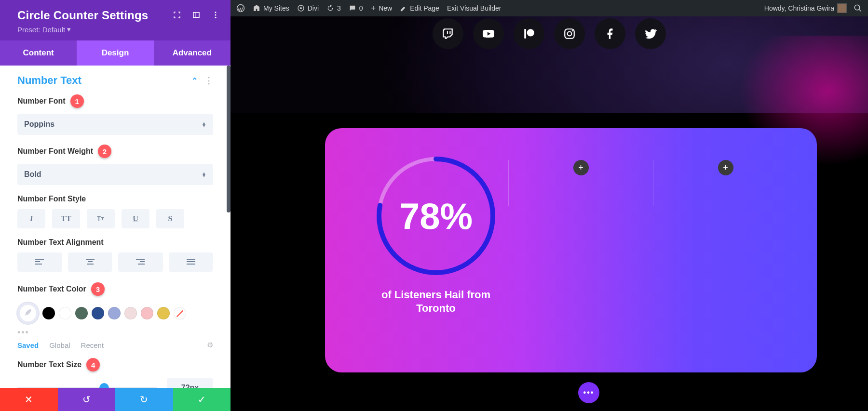 The height and width of the screenshot is (411, 868). Describe the element at coordinates (581, 253) in the screenshot. I see `empty-column-2: +` at that location.